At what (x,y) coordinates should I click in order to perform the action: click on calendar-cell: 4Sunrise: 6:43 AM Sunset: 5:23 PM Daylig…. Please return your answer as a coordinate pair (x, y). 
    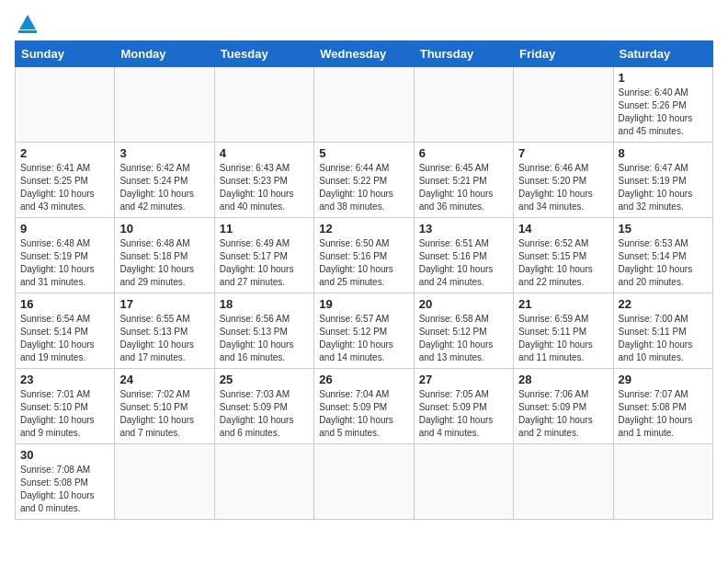
    Looking at the image, I should click on (264, 180).